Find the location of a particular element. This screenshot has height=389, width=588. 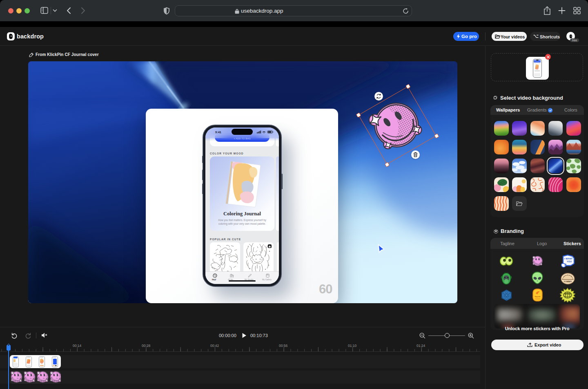

svg-text: YUMMY is located at coordinates (568, 282).